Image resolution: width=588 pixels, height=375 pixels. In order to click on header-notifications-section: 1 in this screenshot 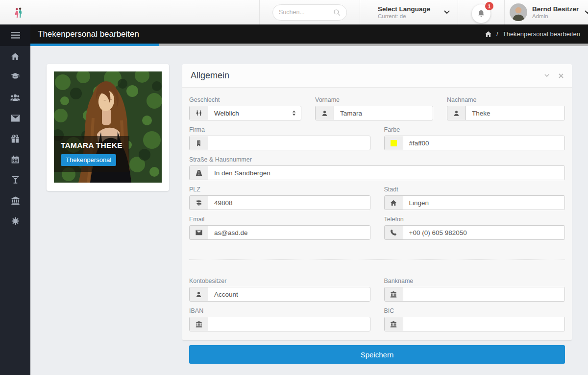, I will do `click(481, 12)`.